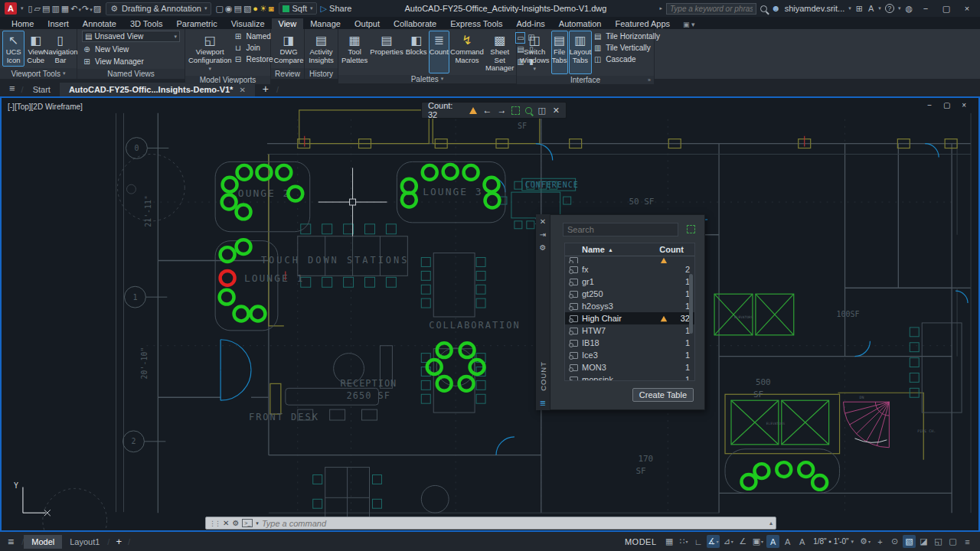 The width and height of the screenshot is (980, 551). I want to click on open-file-icon: ▱, so click(38, 8).